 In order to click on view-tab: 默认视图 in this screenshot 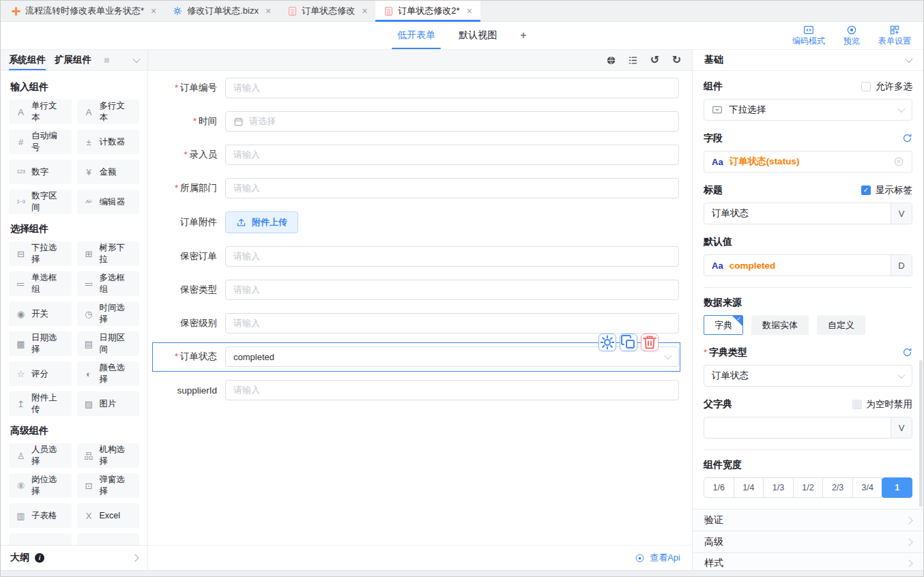, I will do `click(478, 35)`.